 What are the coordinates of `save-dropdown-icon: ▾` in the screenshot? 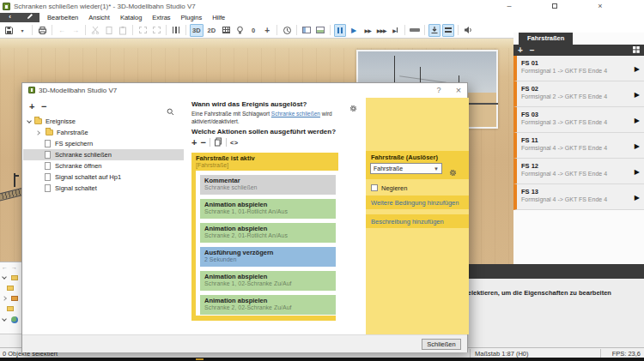 It's located at (22, 31).